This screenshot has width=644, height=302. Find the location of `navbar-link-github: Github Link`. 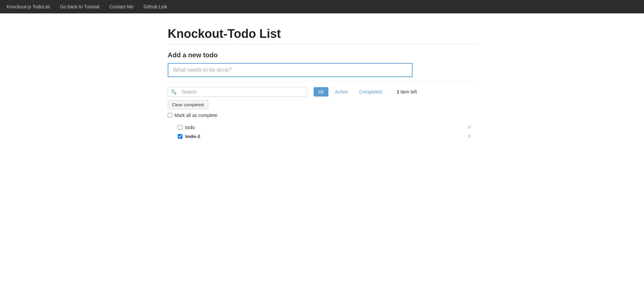

navbar-link-github: Github Link is located at coordinates (156, 7).